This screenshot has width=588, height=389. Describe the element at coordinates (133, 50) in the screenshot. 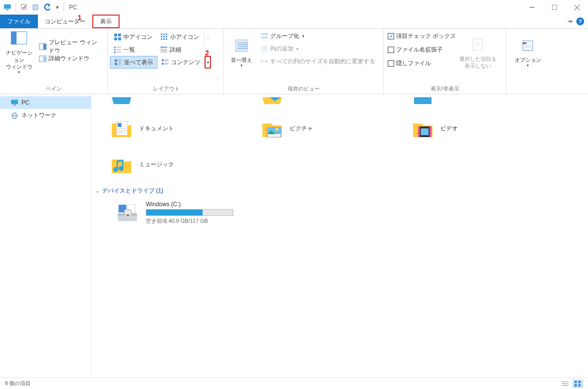

I see `layout-list: 一覧` at that location.